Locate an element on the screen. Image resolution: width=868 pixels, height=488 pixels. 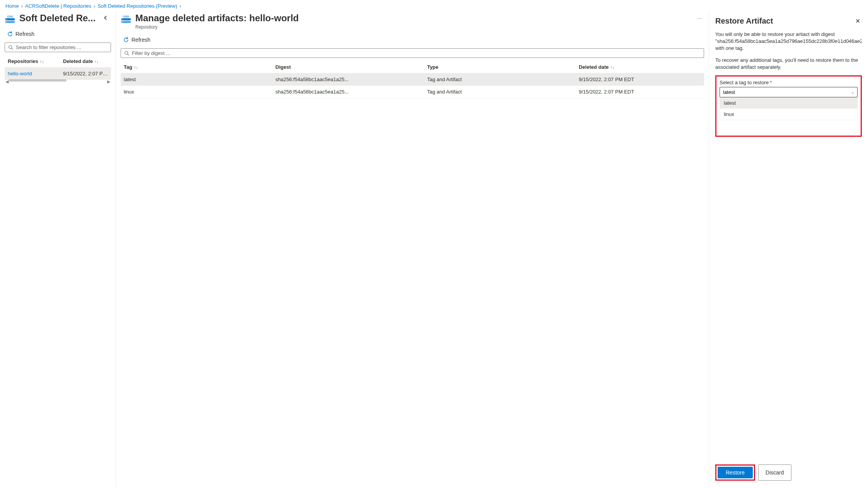
required-indicator: * is located at coordinates (771, 83).